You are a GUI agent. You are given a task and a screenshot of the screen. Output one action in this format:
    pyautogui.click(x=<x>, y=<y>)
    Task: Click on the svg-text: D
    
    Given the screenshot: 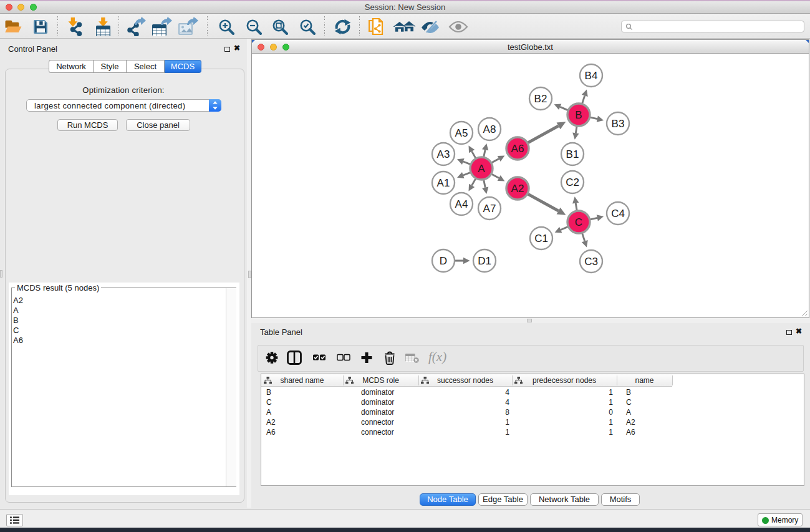 What is the action you would take?
    pyautogui.click(x=443, y=261)
    